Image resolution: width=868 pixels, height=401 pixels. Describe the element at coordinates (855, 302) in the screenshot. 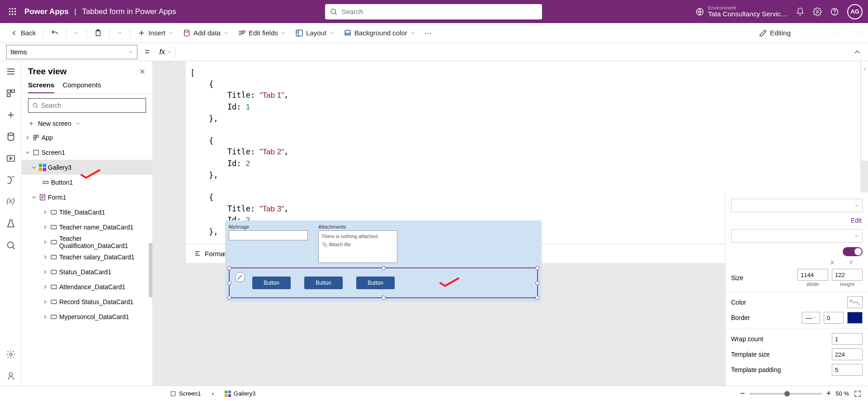

I see `color-swatch` at that location.